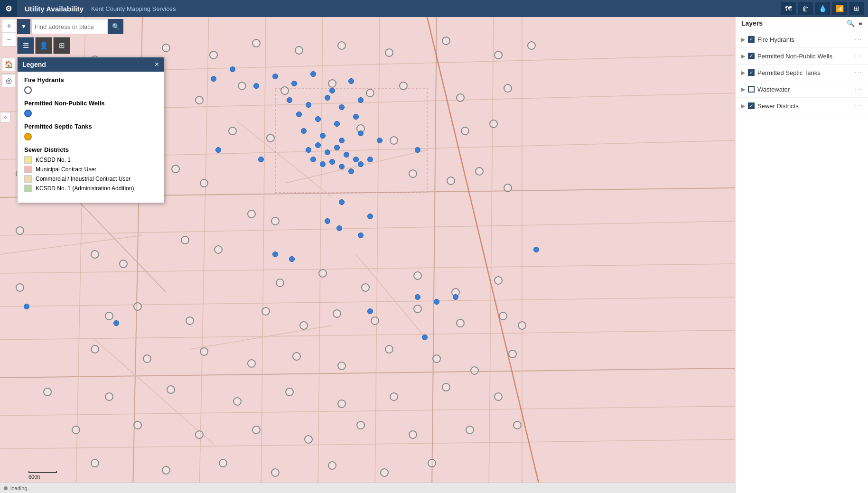  What do you see at coordinates (70, 27) in the screenshot?
I see `search-bar: ▼ 🔍` at bounding box center [70, 27].